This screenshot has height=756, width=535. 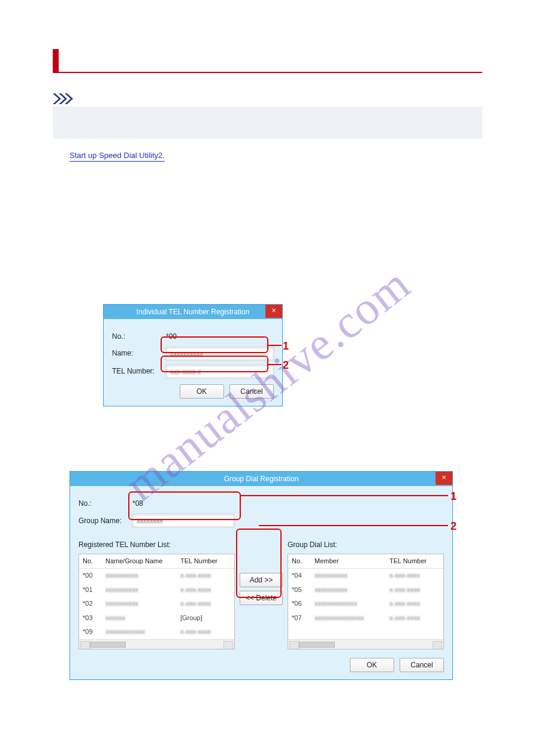 What do you see at coordinates (157, 602) in the screenshot?
I see `registered-list: No. Name/Group Name TEL Number *00xxxxxx…` at bounding box center [157, 602].